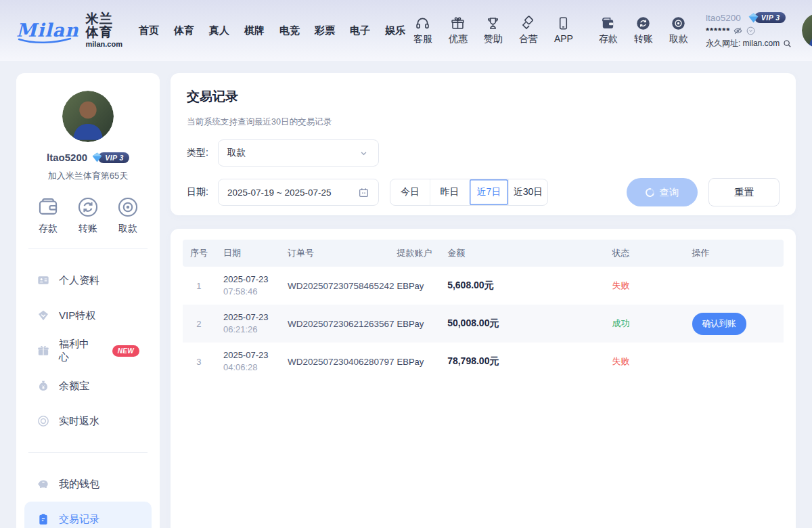 This screenshot has width=812, height=528. Describe the element at coordinates (807, 30) in the screenshot. I see `avatar-photo` at that location.